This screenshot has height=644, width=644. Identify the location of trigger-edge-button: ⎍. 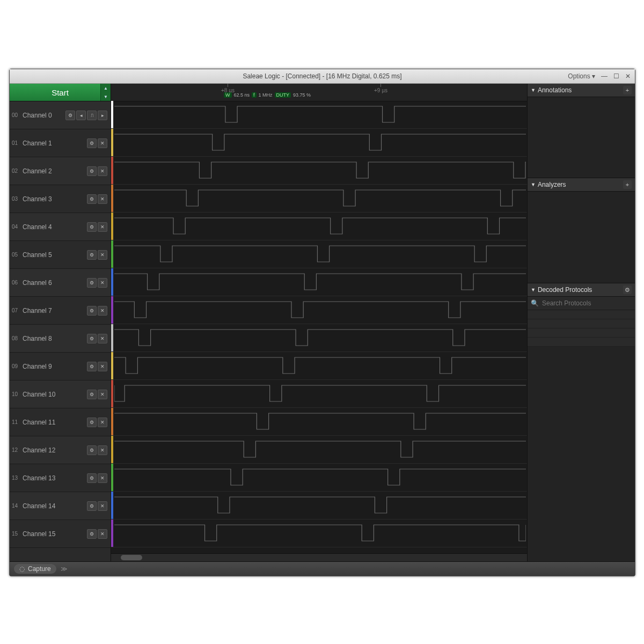
(92, 115).